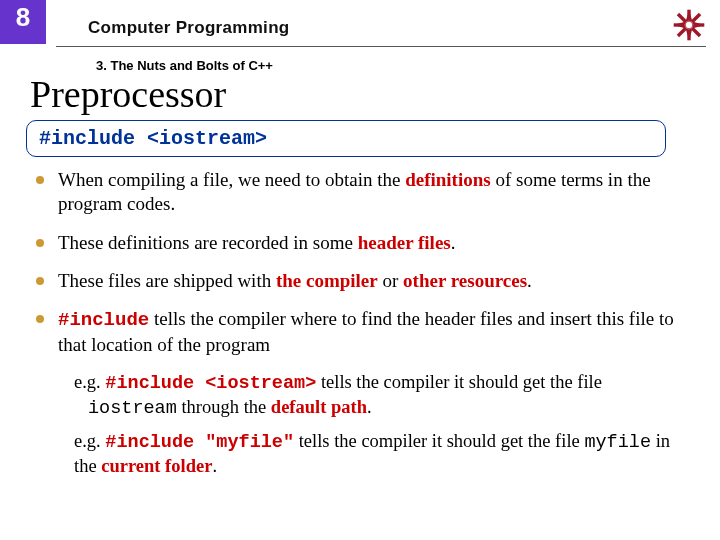 The image size is (720, 540). I want to click on university-logo-icon, so click(689, 25).